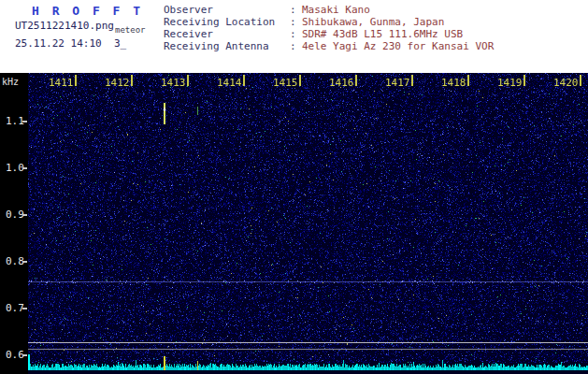 The height and width of the screenshot is (374, 588). What do you see at coordinates (286, 82) in the screenshot?
I see `time-label: 1415` at bounding box center [286, 82].